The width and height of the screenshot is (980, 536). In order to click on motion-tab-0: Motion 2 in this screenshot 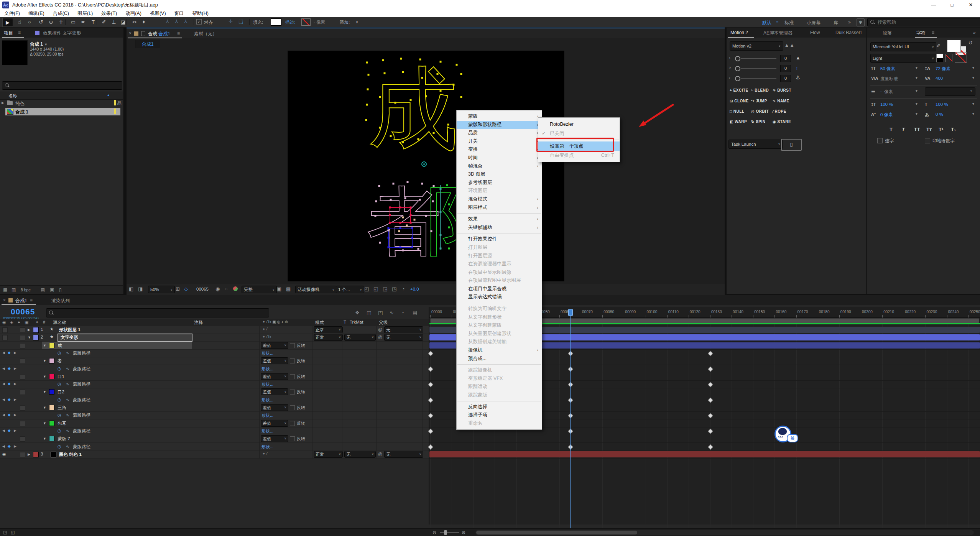, I will do `click(739, 33)`.